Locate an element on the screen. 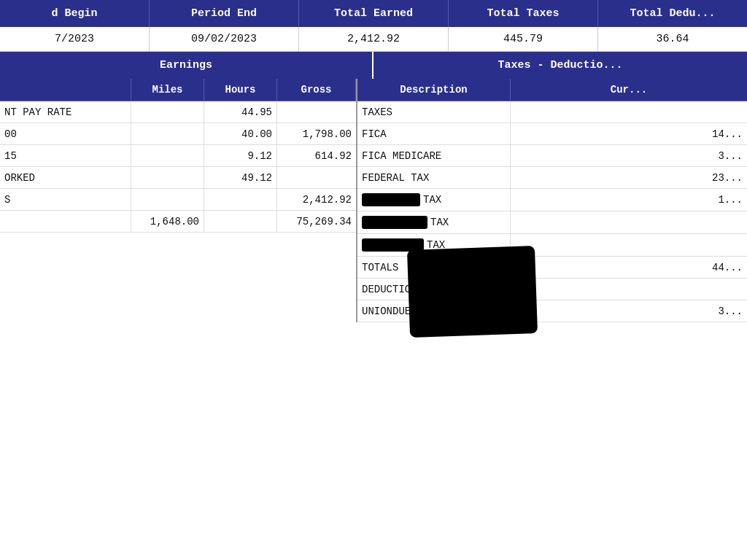 This screenshot has height=560, width=747. header-total-deductions: Total Dedu... is located at coordinates (673, 13).